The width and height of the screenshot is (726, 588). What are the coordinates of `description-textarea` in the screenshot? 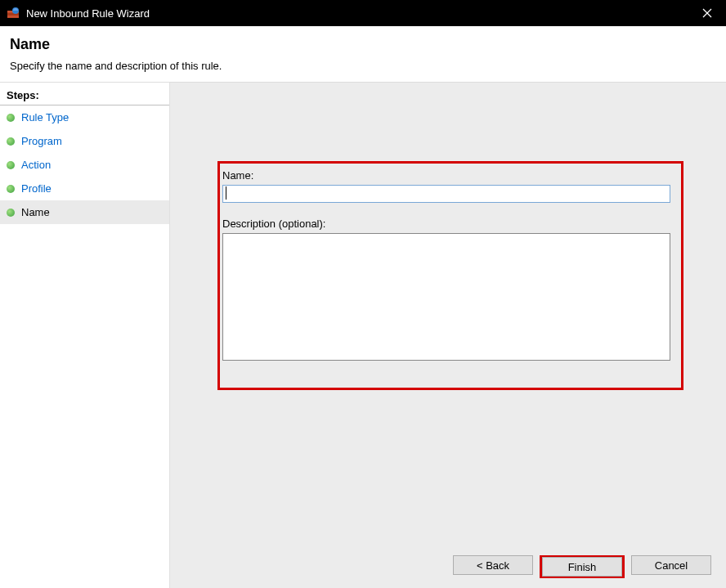 It's located at (446, 297).